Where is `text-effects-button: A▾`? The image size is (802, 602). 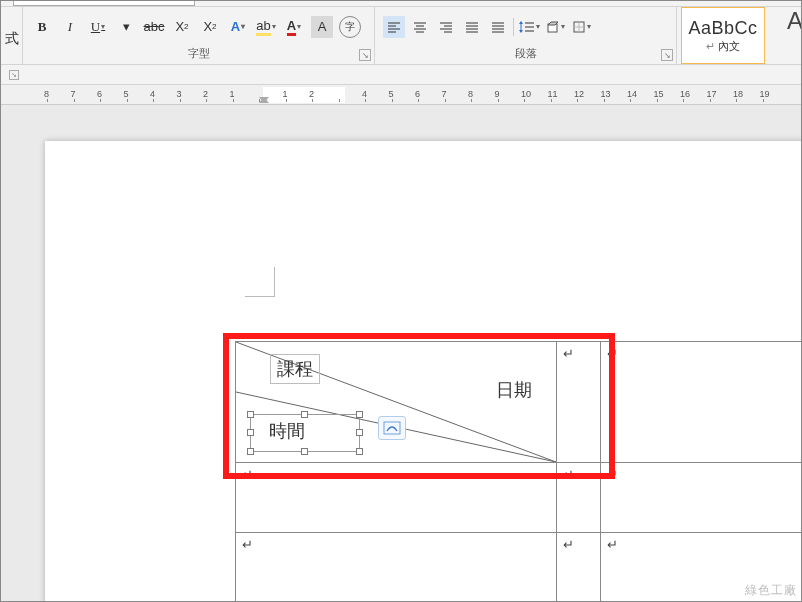
text-effects-button: A▾ is located at coordinates (238, 27).